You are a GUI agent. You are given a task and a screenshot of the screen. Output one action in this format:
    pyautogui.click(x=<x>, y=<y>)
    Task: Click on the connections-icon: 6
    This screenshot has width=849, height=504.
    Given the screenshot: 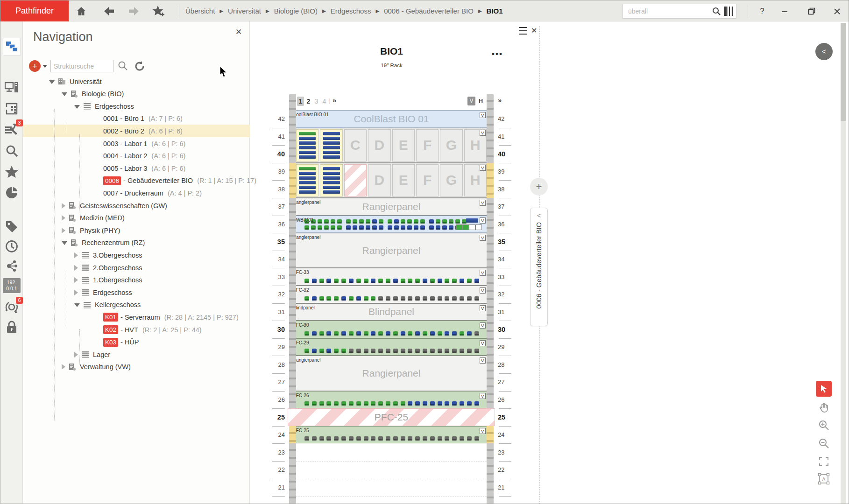 What is the action you would take?
    pyautogui.click(x=12, y=307)
    